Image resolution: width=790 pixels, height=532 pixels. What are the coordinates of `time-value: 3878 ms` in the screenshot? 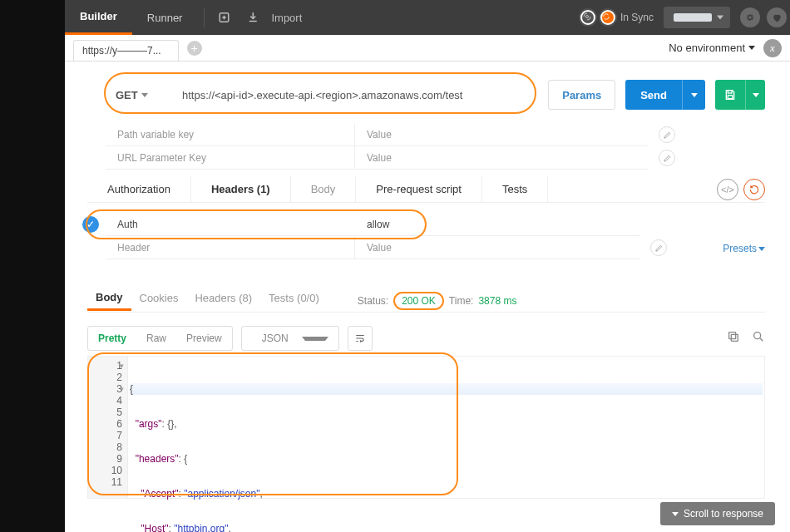 It's located at (497, 301).